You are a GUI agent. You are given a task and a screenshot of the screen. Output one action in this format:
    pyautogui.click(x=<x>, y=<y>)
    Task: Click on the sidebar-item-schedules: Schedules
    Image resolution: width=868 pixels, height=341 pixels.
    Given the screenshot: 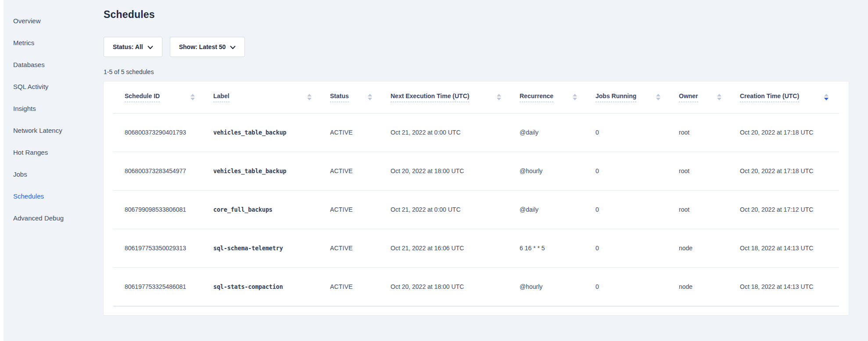 What is the action you would take?
    pyautogui.click(x=54, y=196)
    